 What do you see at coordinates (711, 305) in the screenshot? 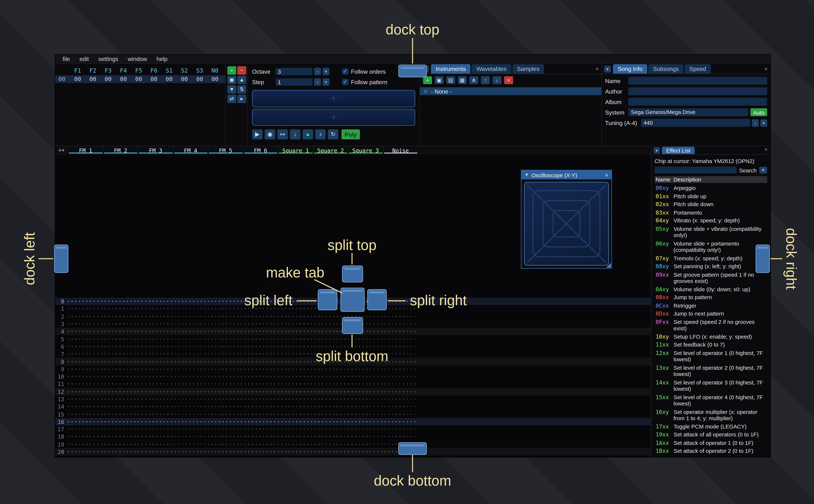
I see `effect-row-0Cxx: 0CxxRetrigger` at bounding box center [711, 305].